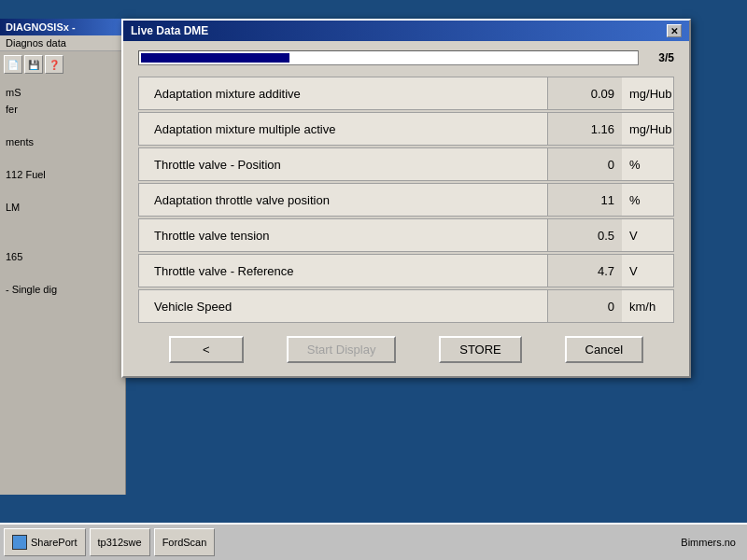 This screenshot has height=560, width=747. Describe the element at coordinates (63, 290) in the screenshot. I see `left-text-line: - Single dig` at that location.